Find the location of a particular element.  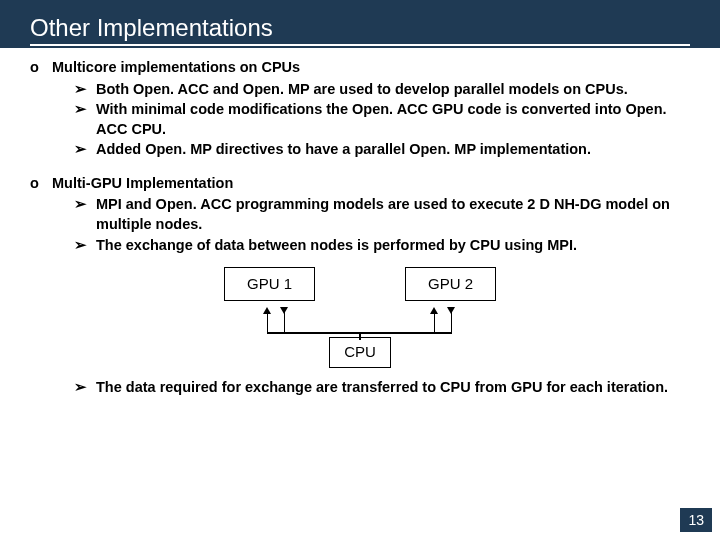

list-item: ➢ With minimal code modifications the Op… is located at coordinates (382, 120).